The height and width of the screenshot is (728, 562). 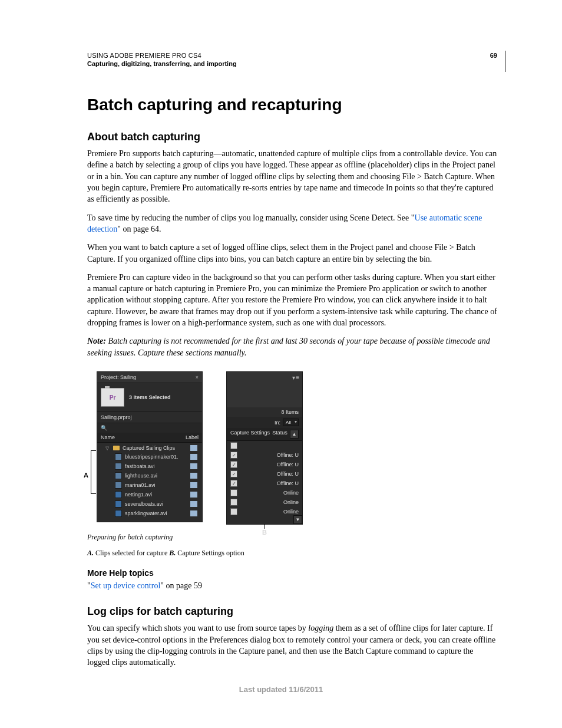 What do you see at coordinates (292, 224) in the screenshot?
I see `body-paragraph: To save time by reducing the number of c…` at bounding box center [292, 224].